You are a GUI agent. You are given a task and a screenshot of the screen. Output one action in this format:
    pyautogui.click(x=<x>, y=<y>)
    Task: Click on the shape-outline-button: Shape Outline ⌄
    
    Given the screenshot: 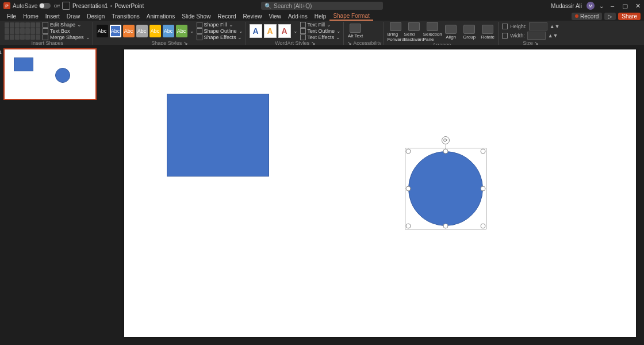 What is the action you would take?
    pyautogui.click(x=220, y=31)
    